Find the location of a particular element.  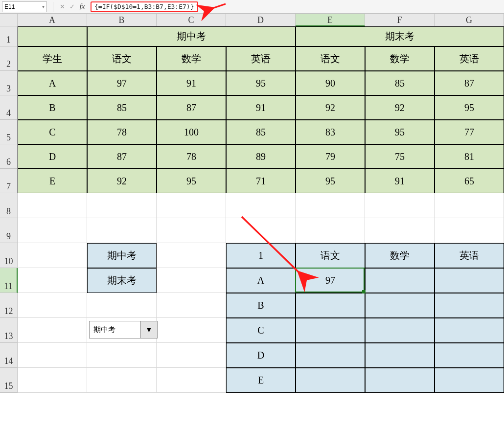

cell-B5: 78 is located at coordinates (122, 132).